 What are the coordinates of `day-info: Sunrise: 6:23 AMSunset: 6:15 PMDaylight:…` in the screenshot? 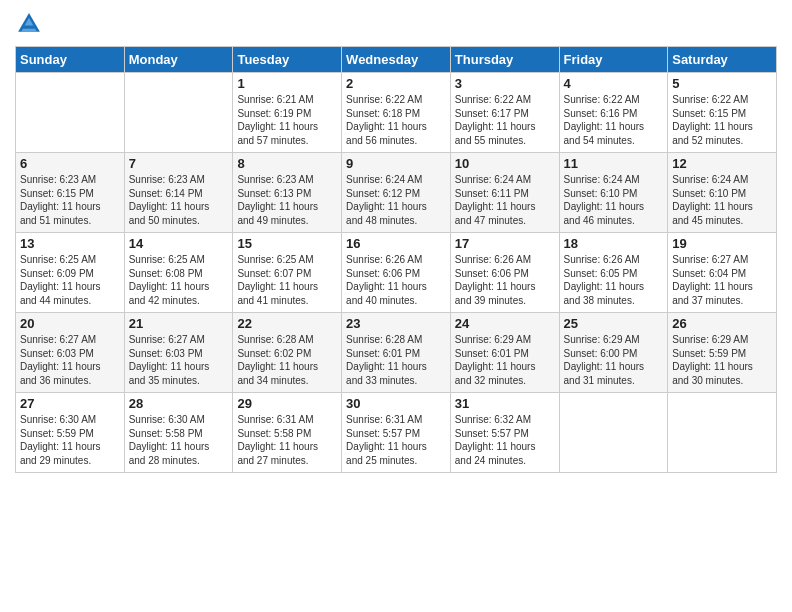 It's located at (70, 200).